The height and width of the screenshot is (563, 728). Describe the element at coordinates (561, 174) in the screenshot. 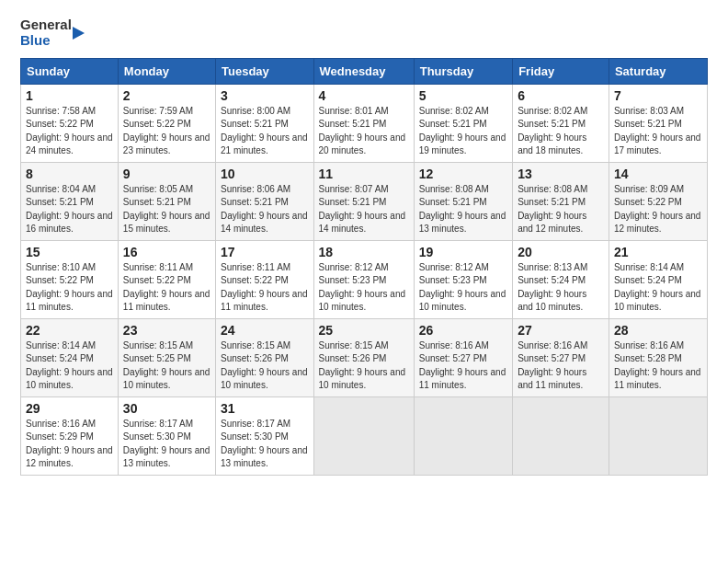

I see `day-number: 13` at that location.